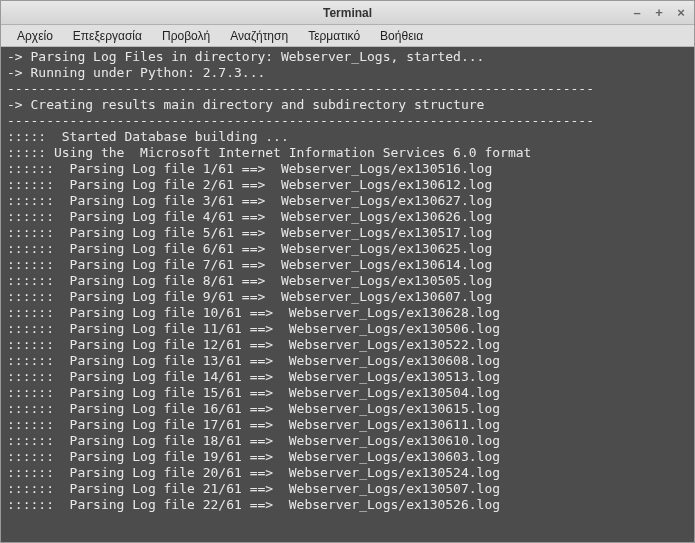 This screenshot has width=695, height=543. I want to click on menubar: Αρχείο Επεξεργασία Προβολή Αναζήτηση Τερ…, so click(348, 36).